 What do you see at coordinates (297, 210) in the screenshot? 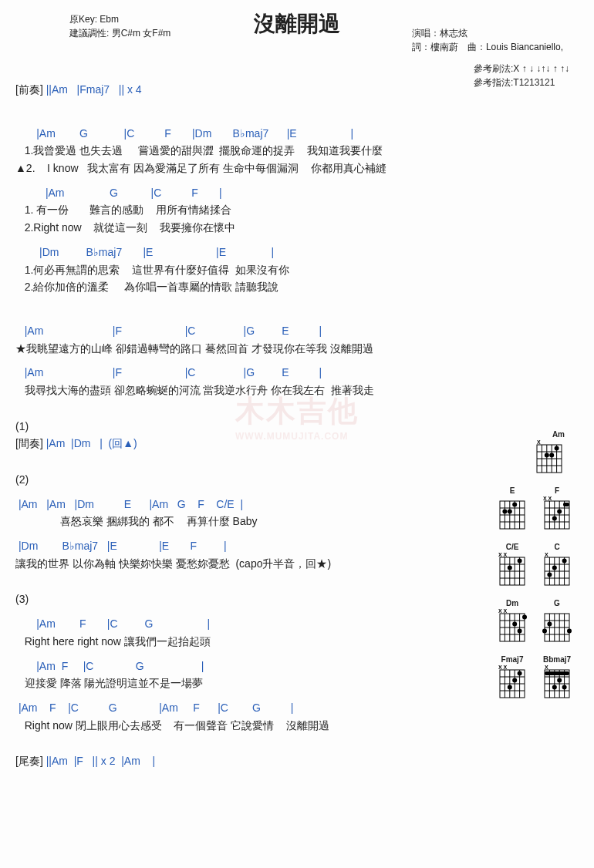
I see `verse-lyric-2a: 1. 有一份 難言的感動 用所有情緒揉合` at bounding box center [297, 210].